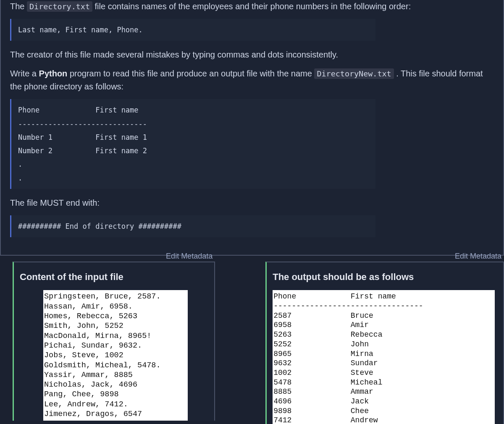 Image resolution: width=504 pixels, height=424 pixels. I want to click on text: Write a, so click(24, 73).